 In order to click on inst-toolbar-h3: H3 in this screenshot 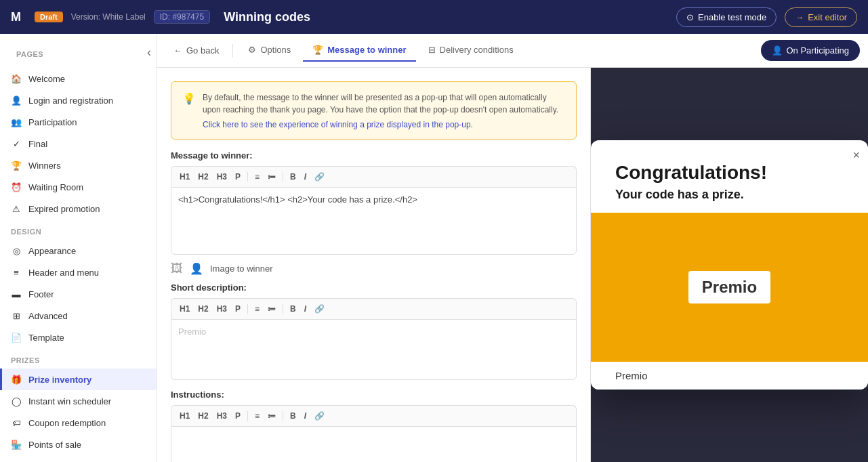, I will do `click(222, 416)`.